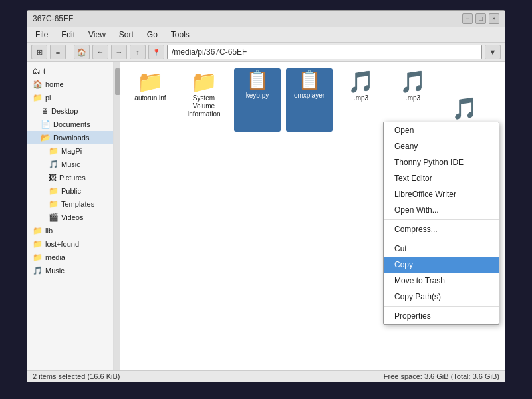  I want to click on sidebar-magpi-label: MagPi, so click(72, 151).